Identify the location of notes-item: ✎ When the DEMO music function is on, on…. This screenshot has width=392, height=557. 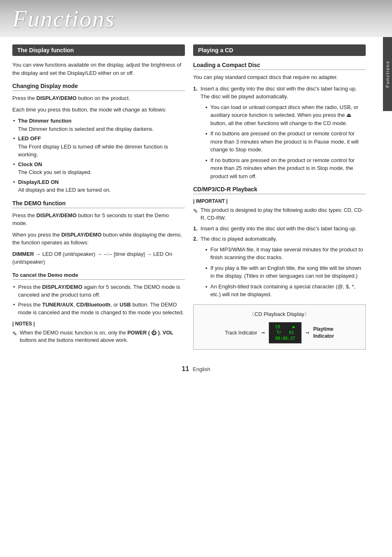
(99, 337).